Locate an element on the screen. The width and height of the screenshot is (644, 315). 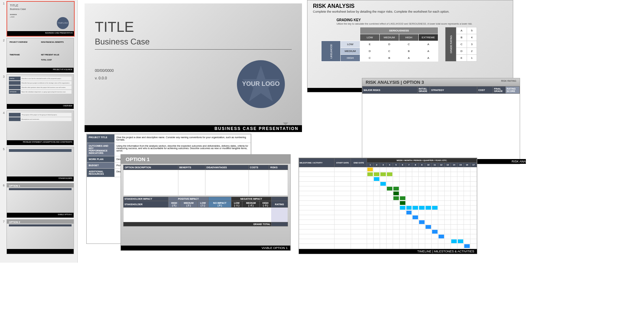
risk-matrix: SERIOUSNESS LOW MEDIUM HIGH EXTREME LIKE… is located at coordinates (380, 44).